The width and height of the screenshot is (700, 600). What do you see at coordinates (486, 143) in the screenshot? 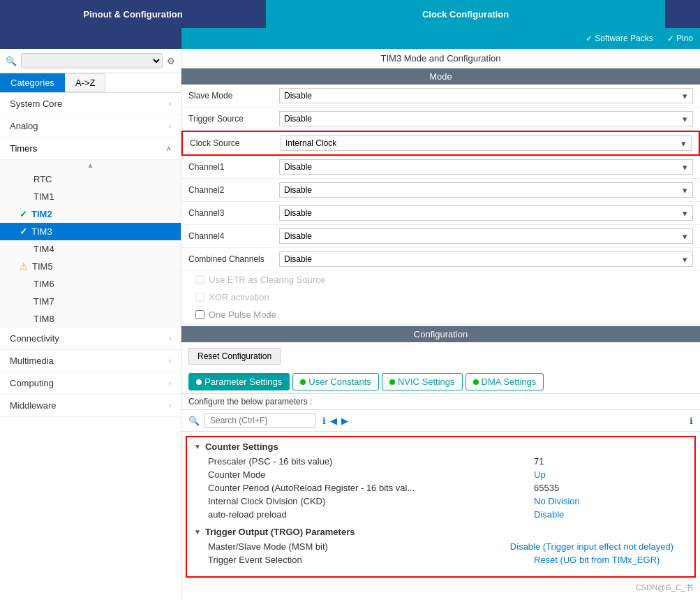
I see `clock-source-select-wrap: Internal Clock` at bounding box center [486, 143].